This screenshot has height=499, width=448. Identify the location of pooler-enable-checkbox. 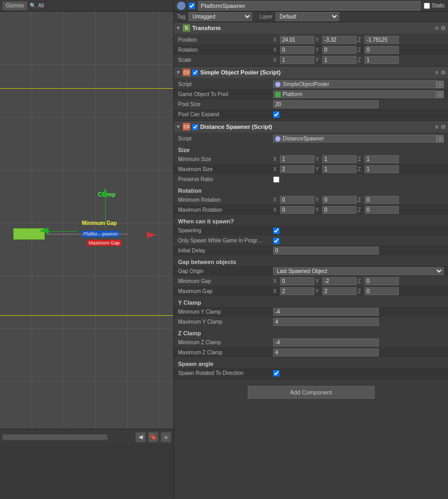
(195, 73).